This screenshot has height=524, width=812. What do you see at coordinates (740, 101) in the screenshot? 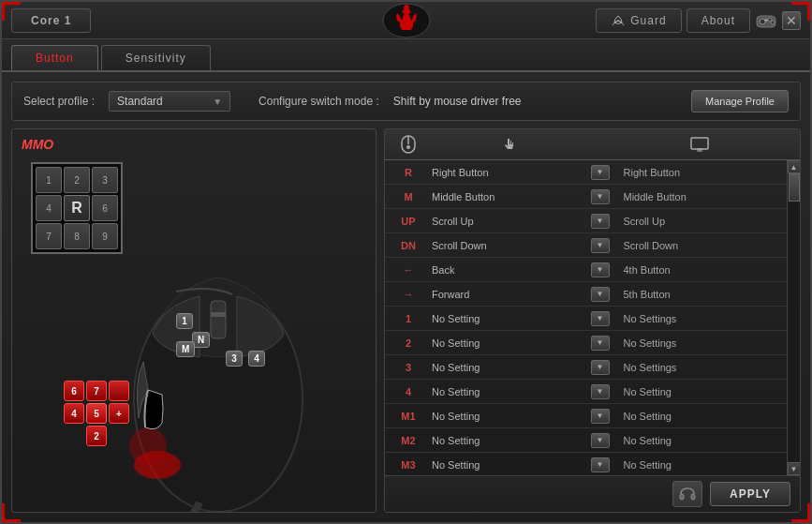
I see `manage-profile-button: Manage Profile` at bounding box center [740, 101].